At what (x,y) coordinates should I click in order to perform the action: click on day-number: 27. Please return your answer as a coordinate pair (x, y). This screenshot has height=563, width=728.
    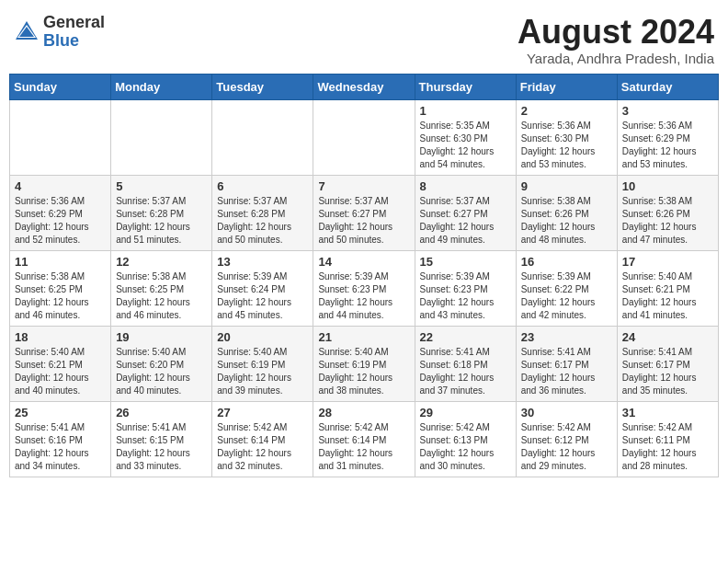
    Looking at the image, I should click on (263, 412).